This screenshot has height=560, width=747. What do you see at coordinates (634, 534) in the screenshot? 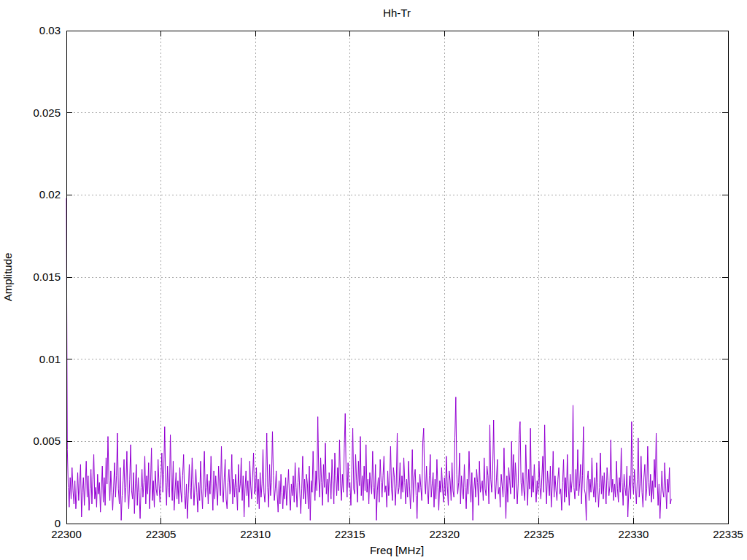
I see `x-tick-label: 22330` at bounding box center [634, 534].